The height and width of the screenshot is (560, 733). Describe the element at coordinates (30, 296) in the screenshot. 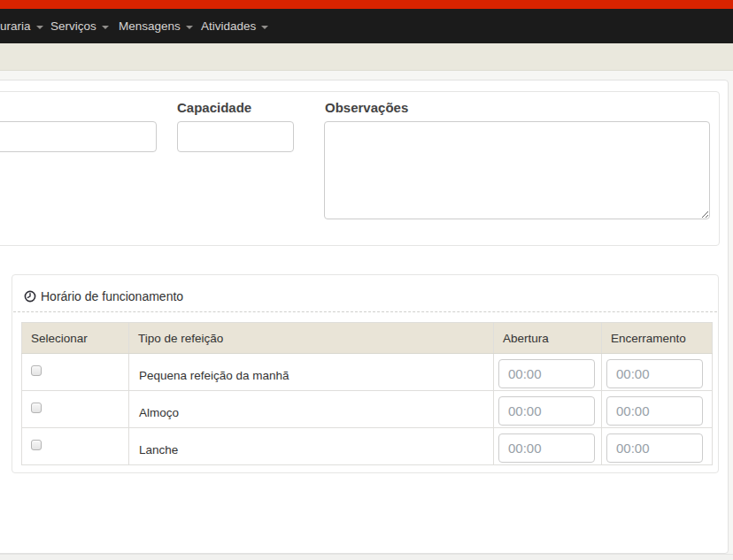

I see `clock-icon` at that location.